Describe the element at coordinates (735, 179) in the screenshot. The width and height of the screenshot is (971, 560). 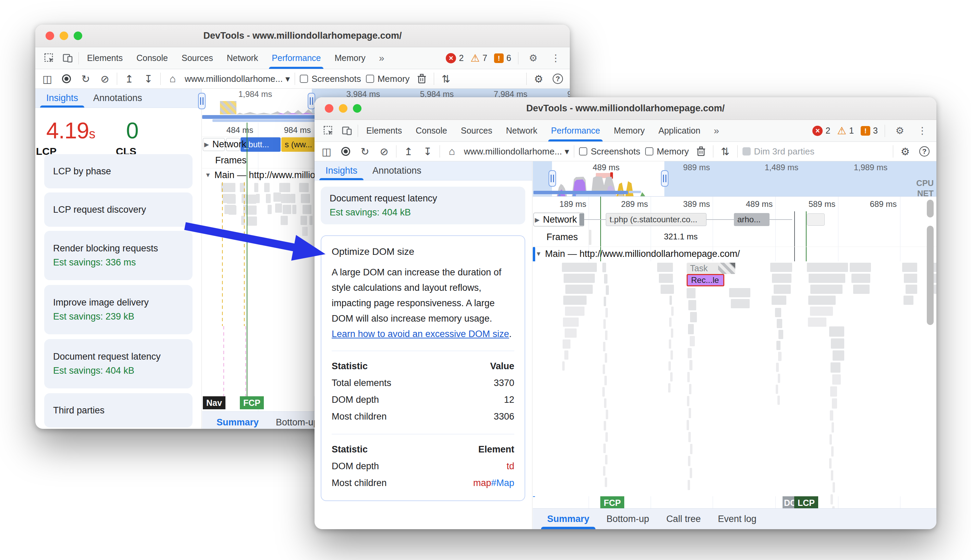
I see `timeline-minimap: 489 ms 989 ms 1,489 ms 1,989 ms CPU` at that location.